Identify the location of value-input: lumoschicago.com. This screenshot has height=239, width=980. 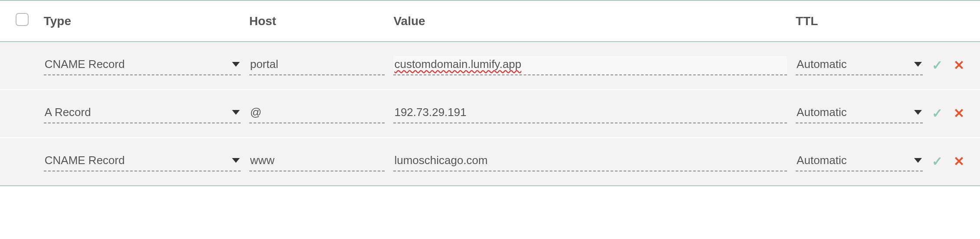
(590, 162).